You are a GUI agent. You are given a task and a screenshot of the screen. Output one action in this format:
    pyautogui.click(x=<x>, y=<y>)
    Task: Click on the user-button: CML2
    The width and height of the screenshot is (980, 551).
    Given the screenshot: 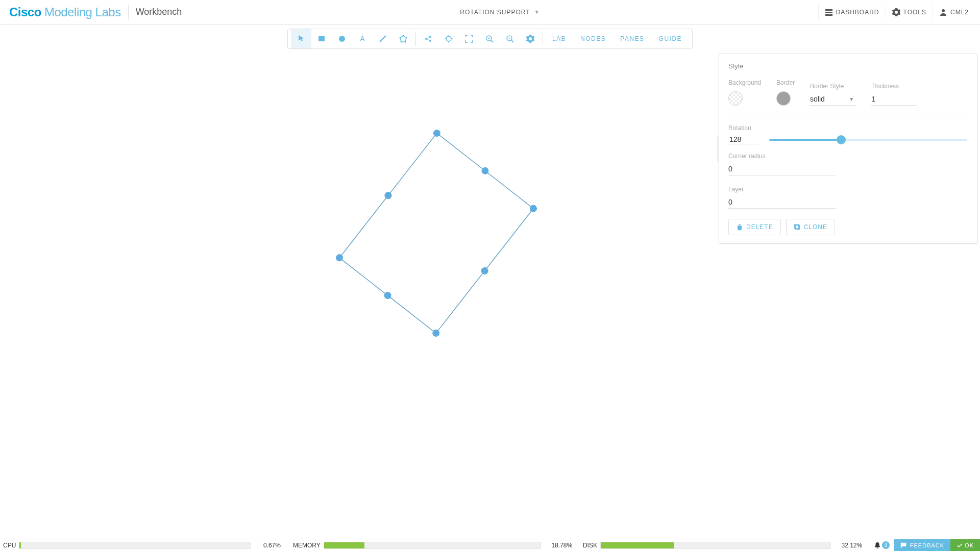 What is the action you would take?
    pyautogui.click(x=953, y=12)
    